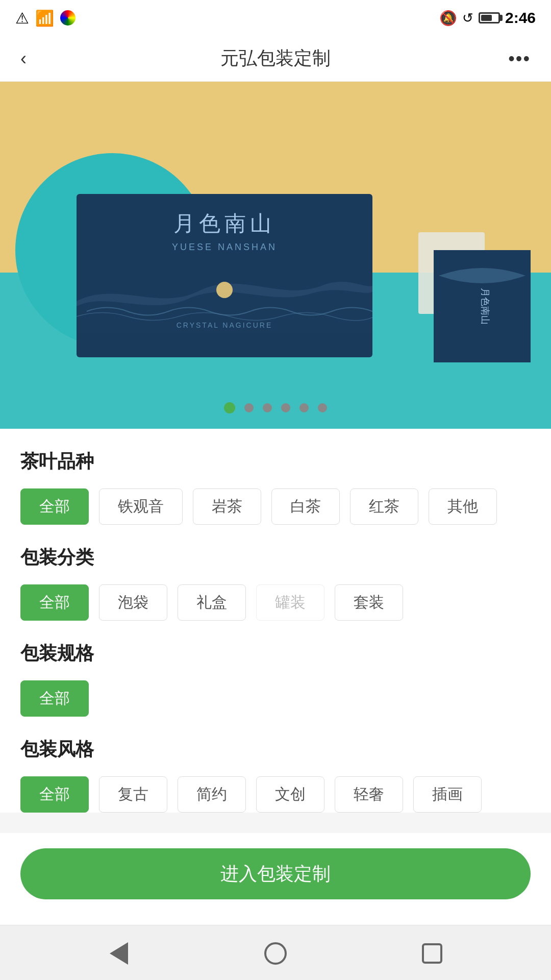  What do you see at coordinates (276, 58) in the screenshot?
I see `page-title: 元弘包装定制` at bounding box center [276, 58].